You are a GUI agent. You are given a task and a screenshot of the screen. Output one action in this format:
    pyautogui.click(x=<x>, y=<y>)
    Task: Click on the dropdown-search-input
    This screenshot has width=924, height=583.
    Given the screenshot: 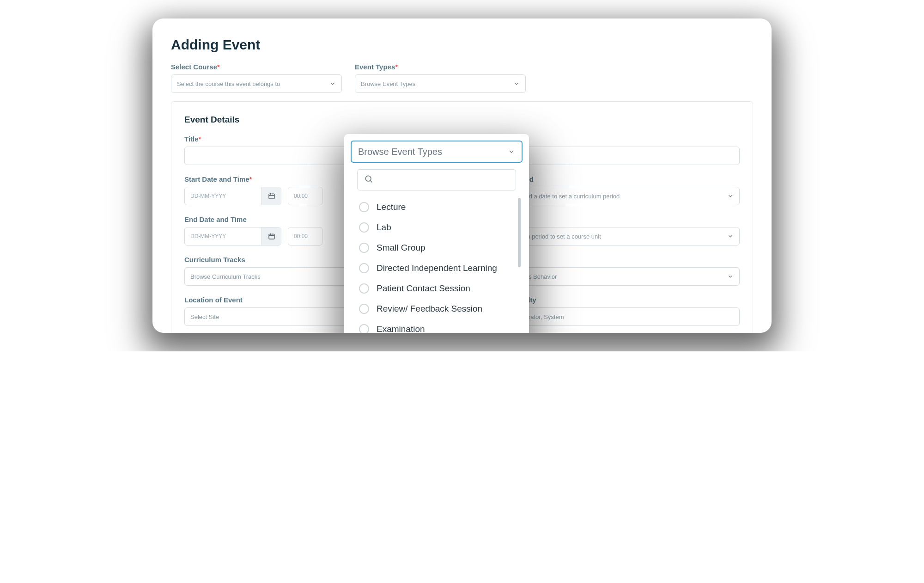 What is the action you would take?
    pyautogui.click(x=437, y=180)
    